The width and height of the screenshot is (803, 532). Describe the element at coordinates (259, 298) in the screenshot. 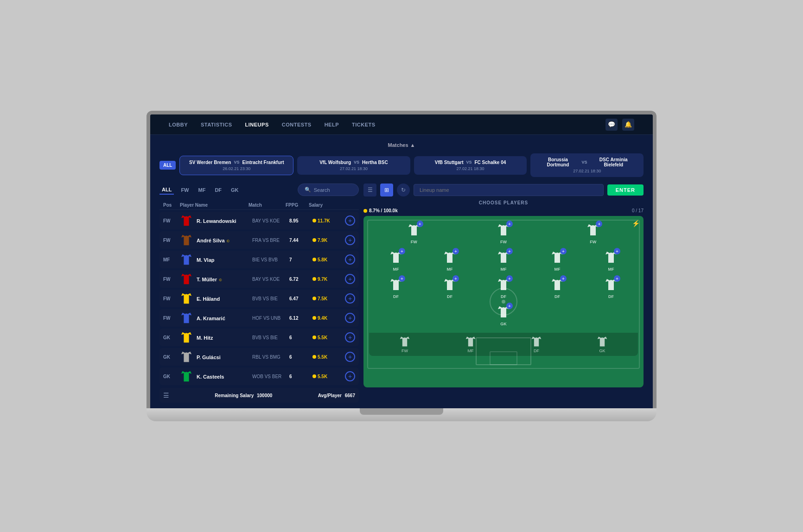

I see `table-row: FW E. Håland BVB VS BIE 6.47 7.5K +` at that location.